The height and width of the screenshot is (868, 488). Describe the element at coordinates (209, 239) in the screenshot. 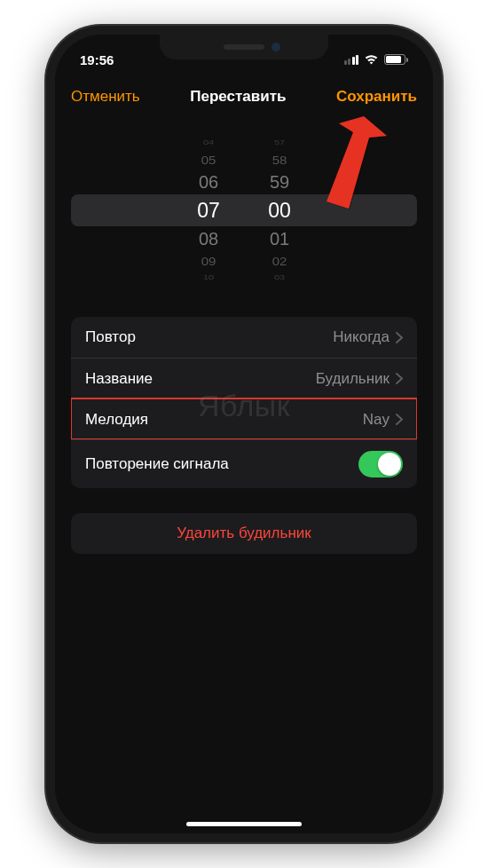

I see `picker-row: 08` at that location.